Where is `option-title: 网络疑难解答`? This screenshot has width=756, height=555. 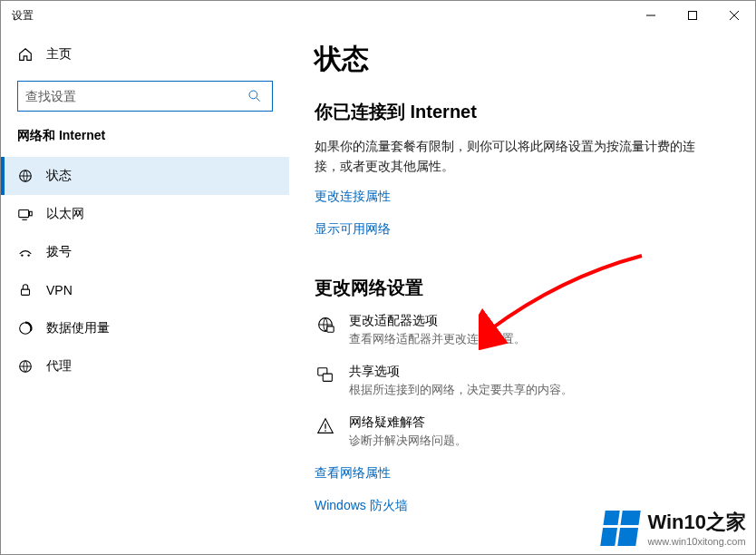 option-title: 网络疑难解答 is located at coordinates (408, 423).